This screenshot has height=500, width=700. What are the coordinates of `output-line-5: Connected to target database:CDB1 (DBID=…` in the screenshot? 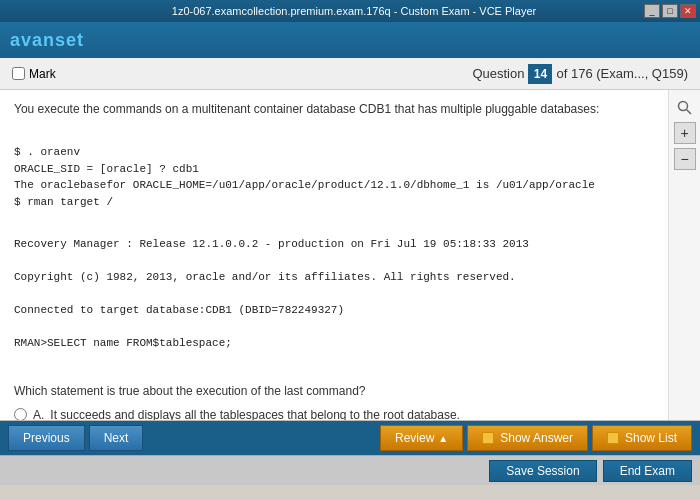 It's located at (334, 310).